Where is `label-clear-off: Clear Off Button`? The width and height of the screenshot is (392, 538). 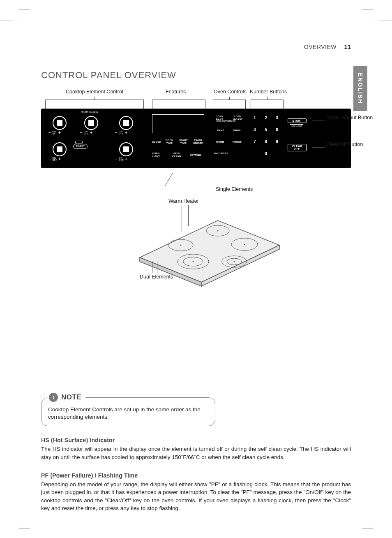
label-clear-off: Clear Off Button is located at coordinates (351, 144).